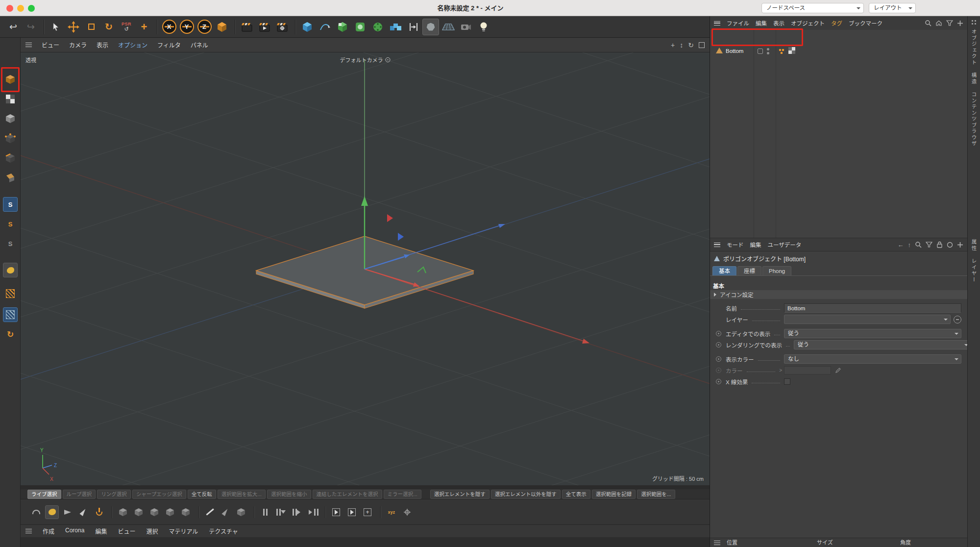  What do you see at coordinates (281, 512) in the screenshot?
I see `align-down-tool` at bounding box center [281, 512].